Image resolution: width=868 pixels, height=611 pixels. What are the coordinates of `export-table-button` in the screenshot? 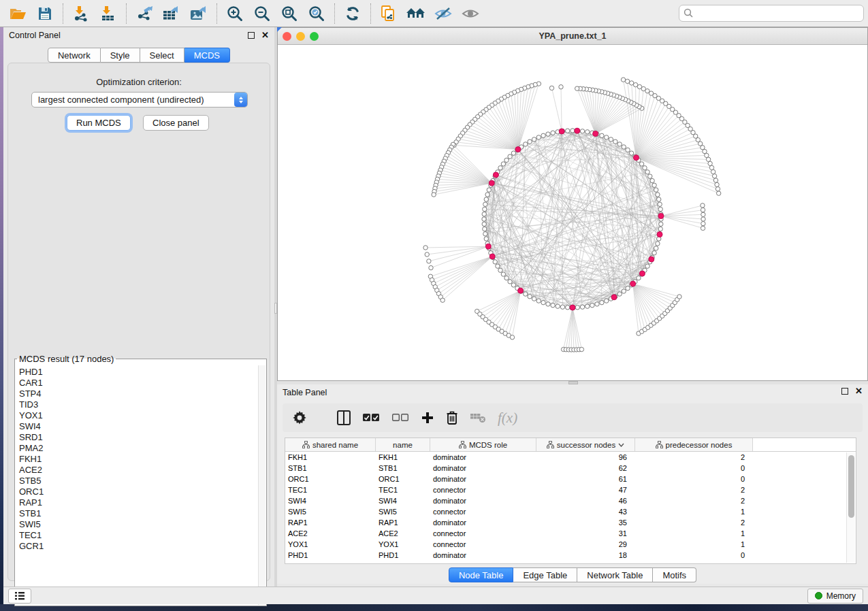 It's located at (172, 14).